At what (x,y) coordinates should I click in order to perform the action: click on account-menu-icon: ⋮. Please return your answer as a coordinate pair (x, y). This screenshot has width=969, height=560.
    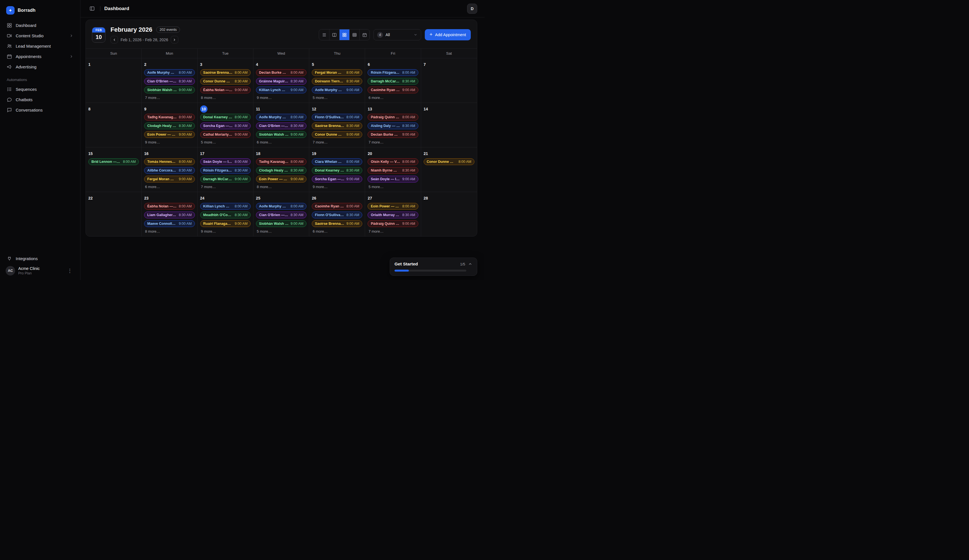
    Looking at the image, I should click on (70, 271).